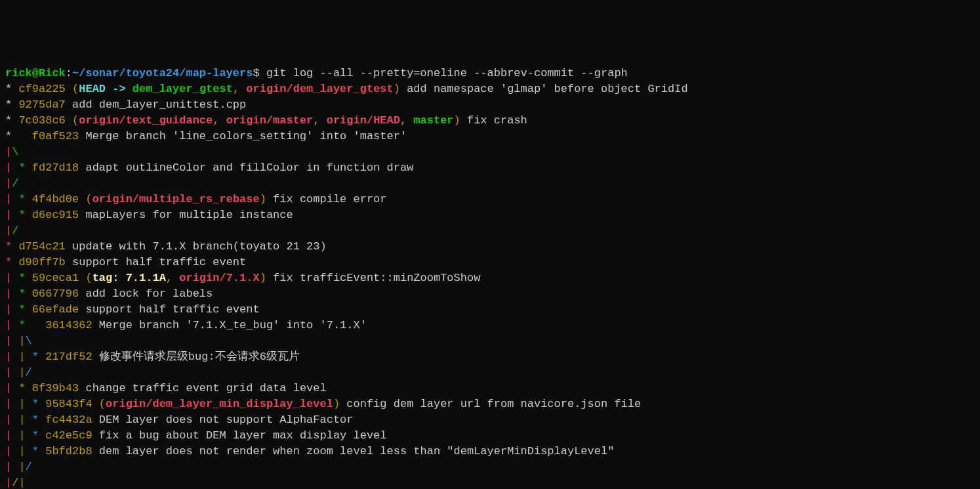 Image resolution: width=980 pixels, height=489 pixels. Describe the element at coordinates (490, 420) in the screenshot. I see `git-log-line: | | * fc4432a DEM layer does not support…` at that location.